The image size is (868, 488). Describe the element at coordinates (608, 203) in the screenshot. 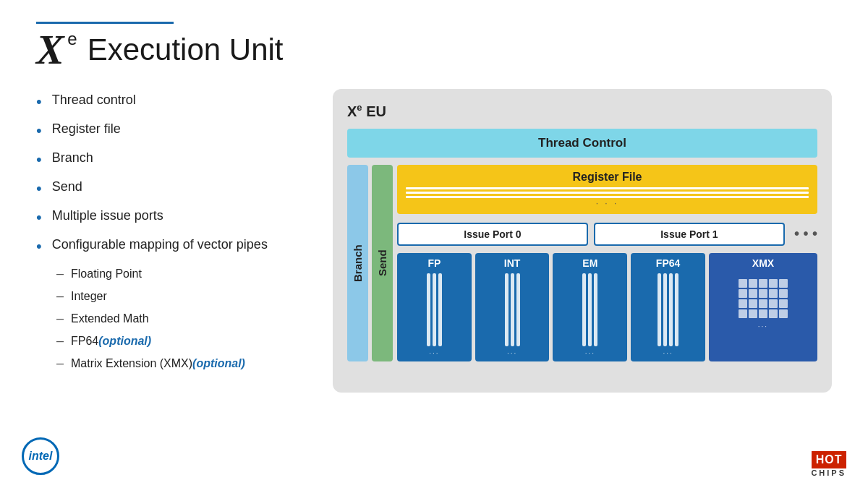

I see `reg-dots: · · ·` at that location.